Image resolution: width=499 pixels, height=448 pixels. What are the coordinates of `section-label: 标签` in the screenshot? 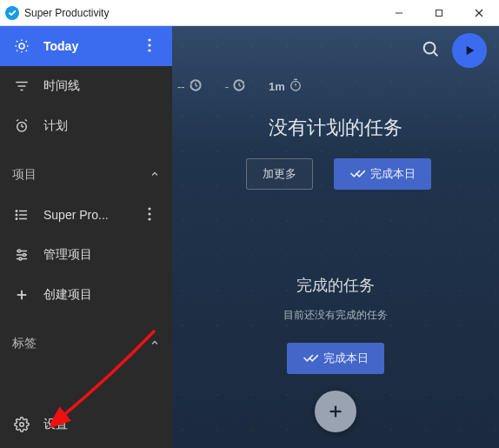 It's located at (81, 344).